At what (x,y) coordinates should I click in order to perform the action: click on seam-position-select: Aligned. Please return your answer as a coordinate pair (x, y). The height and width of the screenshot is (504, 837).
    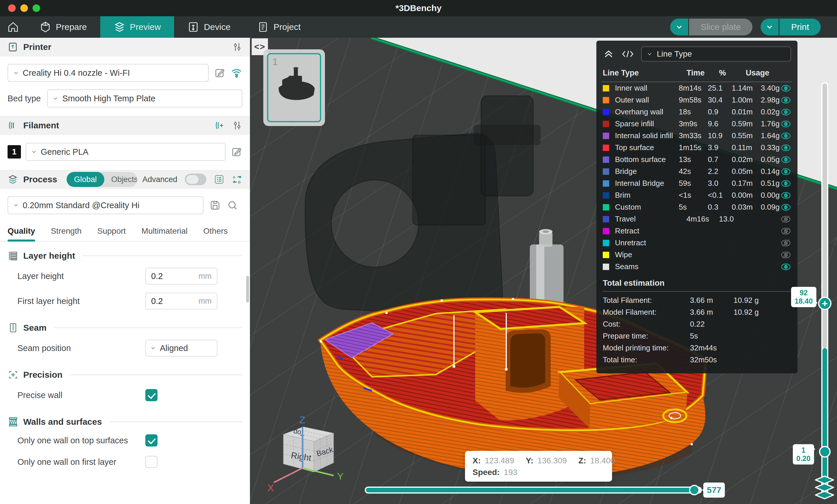
    Looking at the image, I should click on (181, 348).